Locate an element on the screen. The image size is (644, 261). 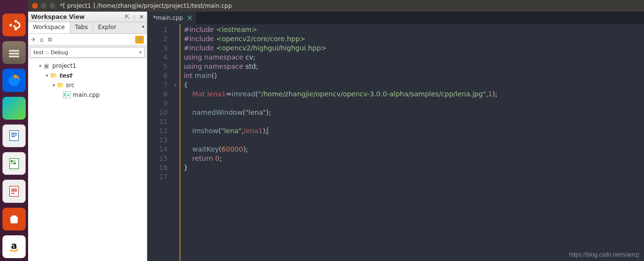
unity-launcher: a is located at coordinates (14, 131).